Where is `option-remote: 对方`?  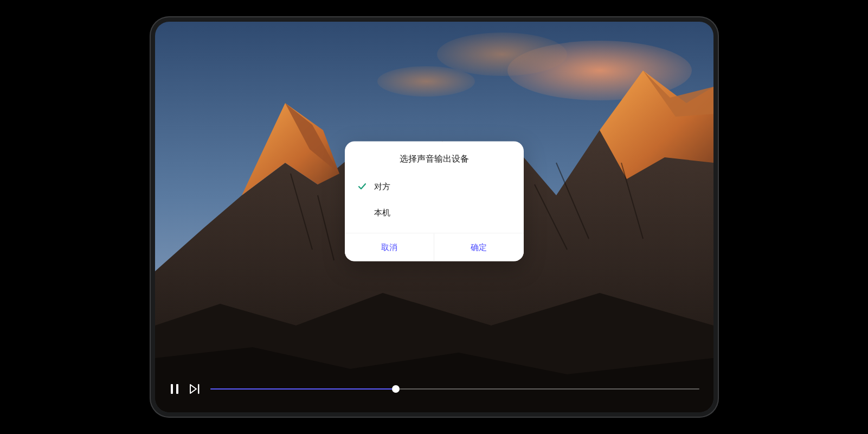
option-remote: 对方 is located at coordinates (434, 187).